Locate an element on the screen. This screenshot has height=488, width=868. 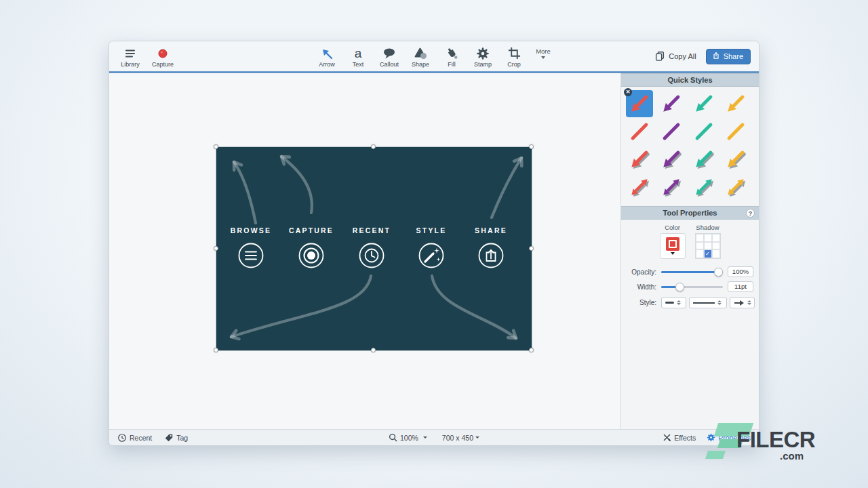
line-start-glyph is located at coordinates (670, 303).